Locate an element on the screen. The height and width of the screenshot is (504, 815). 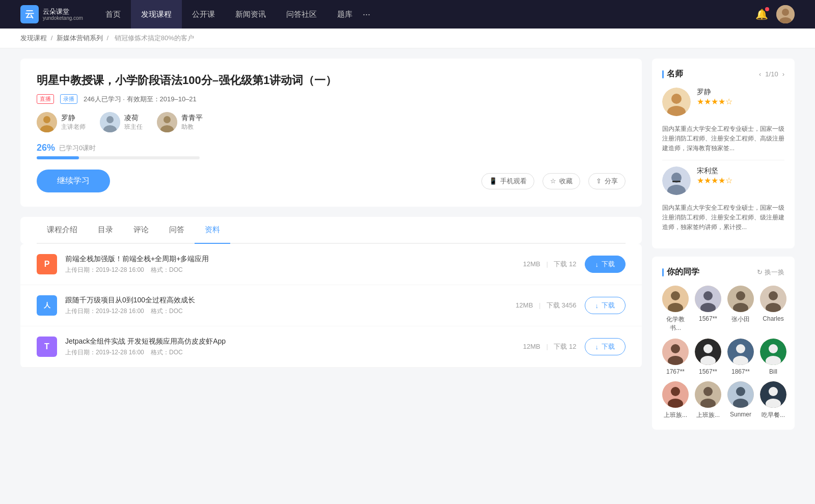
tab-review: 评论 is located at coordinates (141, 230).